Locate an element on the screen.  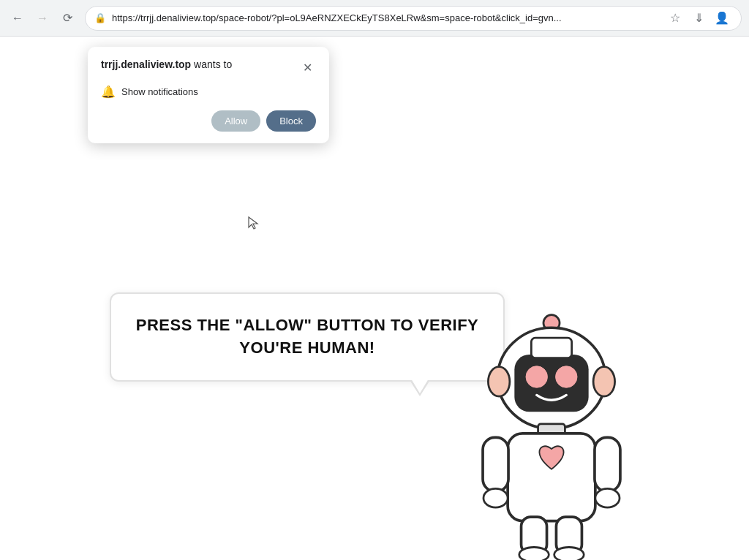
popup-permission-row: 🔔 Show notifications is located at coordinates (208, 92).